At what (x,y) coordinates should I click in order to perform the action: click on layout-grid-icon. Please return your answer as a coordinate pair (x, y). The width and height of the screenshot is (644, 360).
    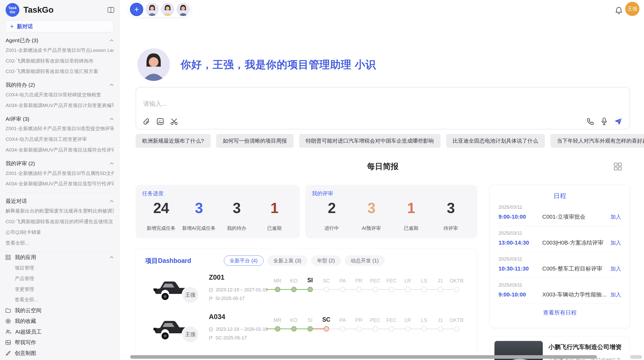
    Looking at the image, I should click on (618, 167).